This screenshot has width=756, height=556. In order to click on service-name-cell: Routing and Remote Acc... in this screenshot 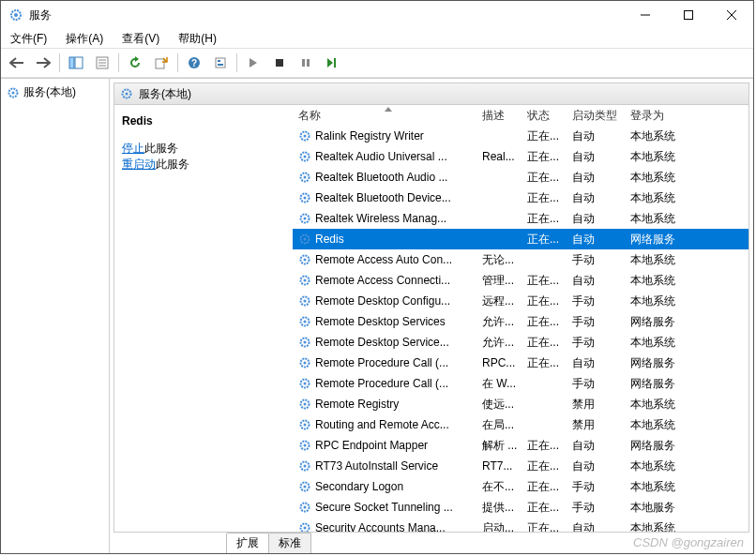, I will do `click(383, 425)`.